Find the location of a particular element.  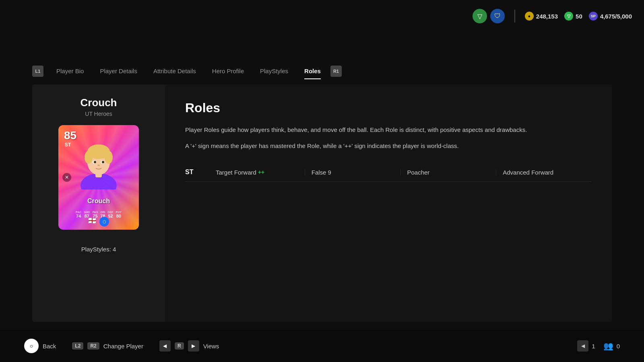

roles-description-1: Player Roles guide how players think, be… is located at coordinates (362, 130).